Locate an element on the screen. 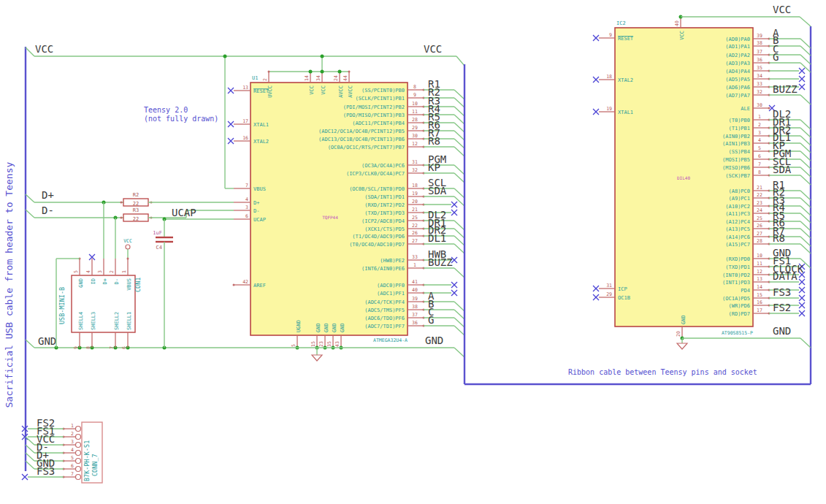 The image size is (826, 504). vcc-symbol-label: VCC is located at coordinates (128, 241).